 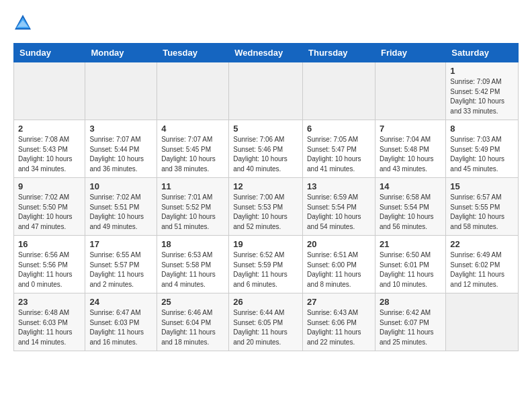 What do you see at coordinates (266, 302) in the screenshot?
I see `day-number: 26` at bounding box center [266, 302].